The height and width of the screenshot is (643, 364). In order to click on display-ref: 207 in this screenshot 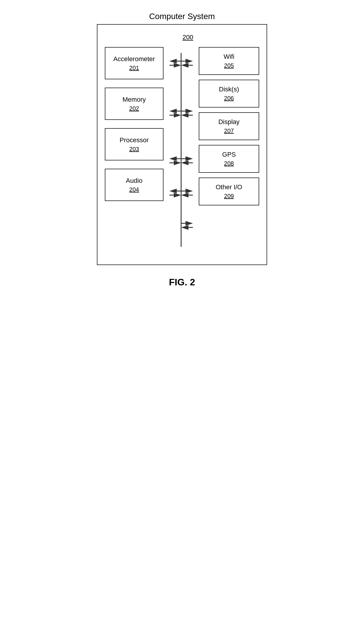, I will do `click(229, 131)`.